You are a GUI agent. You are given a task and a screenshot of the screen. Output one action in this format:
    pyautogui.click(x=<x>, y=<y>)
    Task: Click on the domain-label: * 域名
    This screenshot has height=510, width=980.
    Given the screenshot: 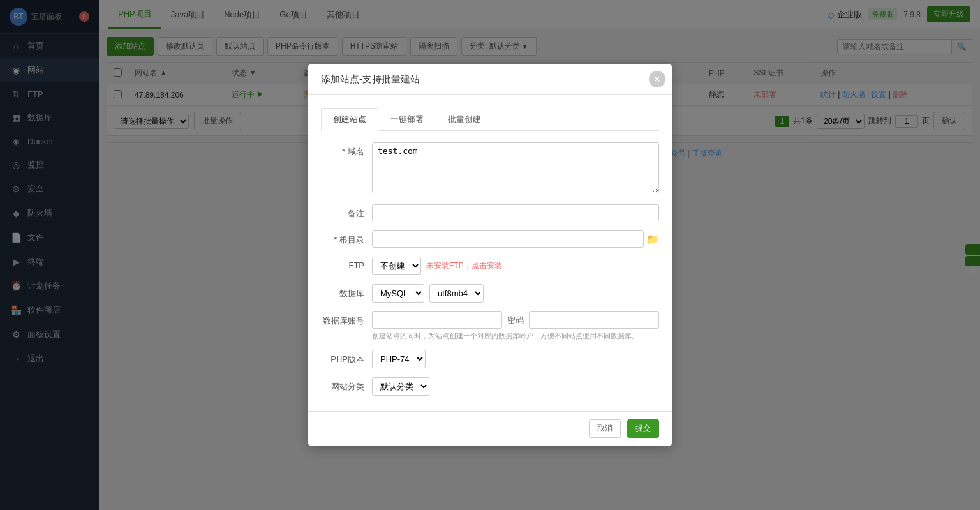 What is the action you would take?
    pyautogui.click(x=346, y=150)
    